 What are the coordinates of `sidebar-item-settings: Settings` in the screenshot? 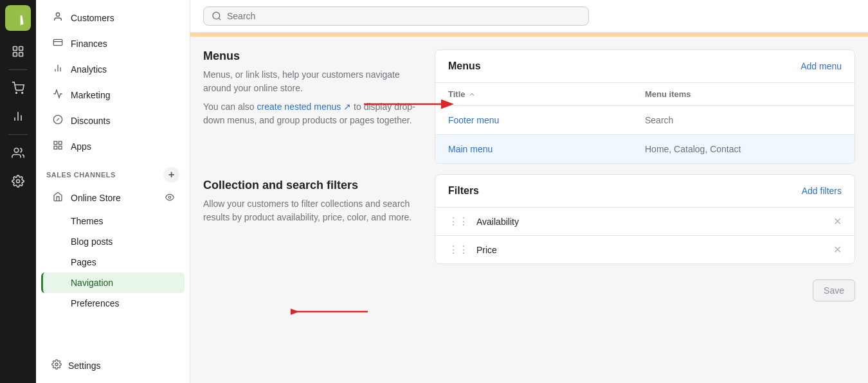 It's located at (113, 365).